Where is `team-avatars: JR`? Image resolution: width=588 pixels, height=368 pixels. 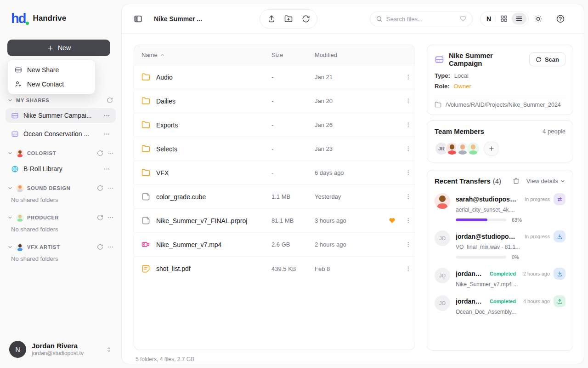
team-avatars: JR is located at coordinates (500, 149).